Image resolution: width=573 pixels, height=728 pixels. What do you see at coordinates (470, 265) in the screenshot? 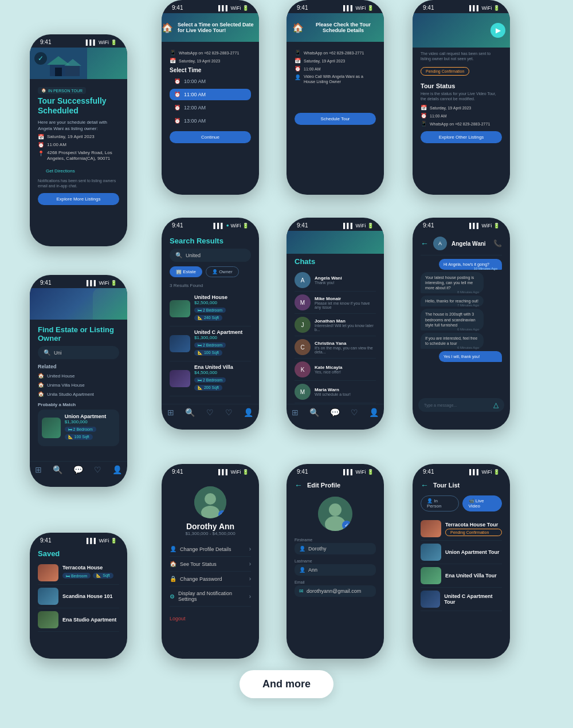
I see `msg-1: Hi Angela, how's it going?10 Minutes Ago` at bounding box center [470, 265].